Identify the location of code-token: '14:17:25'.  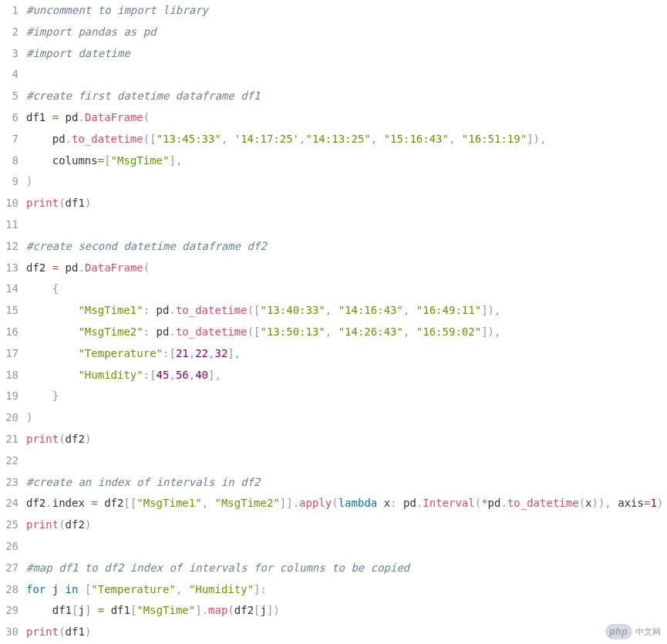
(267, 139).